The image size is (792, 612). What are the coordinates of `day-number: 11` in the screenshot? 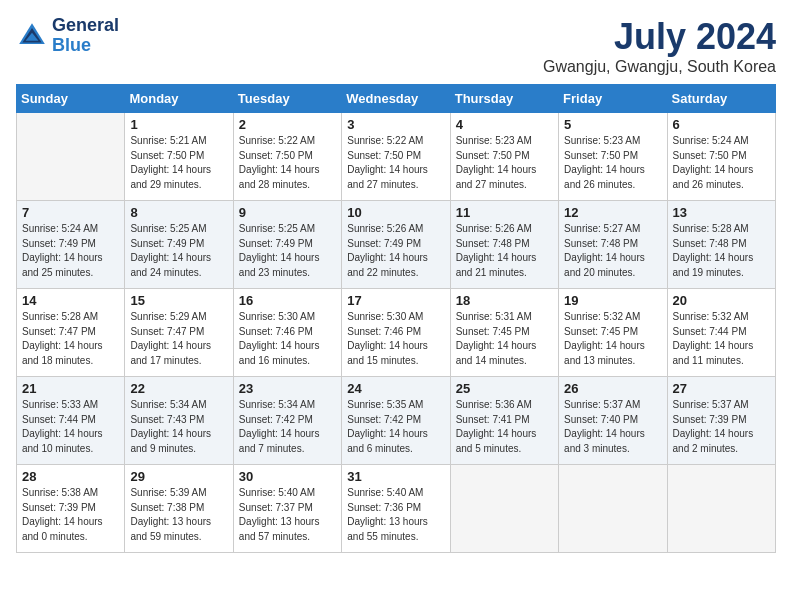 It's located at (504, 212).